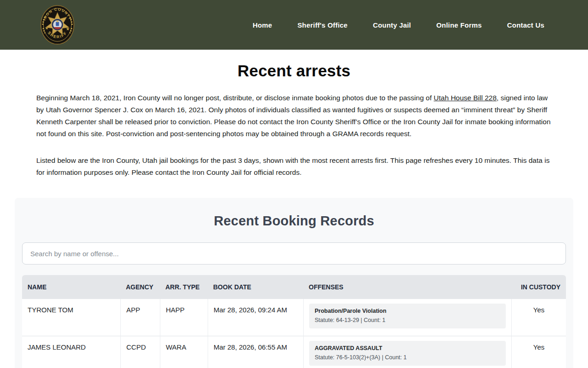  I want to click on sheriff-badge-logo: IRON COUNTY ★ SHERIFF ★, so click(57, 25).